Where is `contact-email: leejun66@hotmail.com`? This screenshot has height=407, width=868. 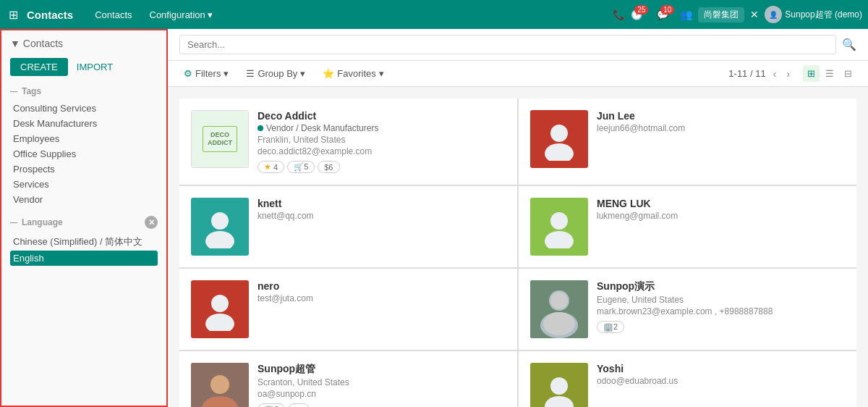
contact-email: leejun66@hotmail.com is located at coordinates (720, 128).